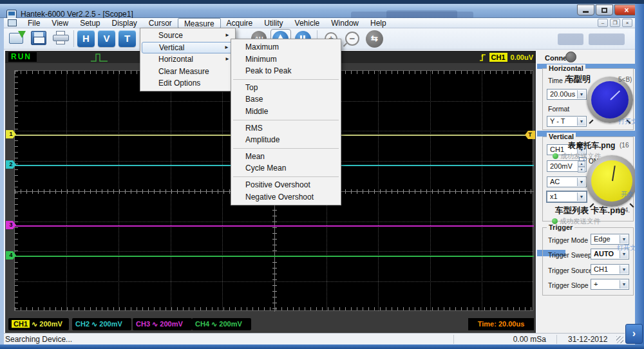  Describe the element at coordinates (610, 285) in the screenshot. I see `trigger-slope-select: + ▼` at that location.